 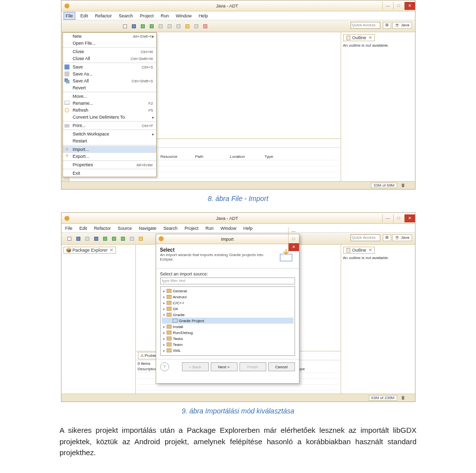 I want to click on tab-package-explorer: 📦 Package Explorer✕, so click(x=90, y=250).